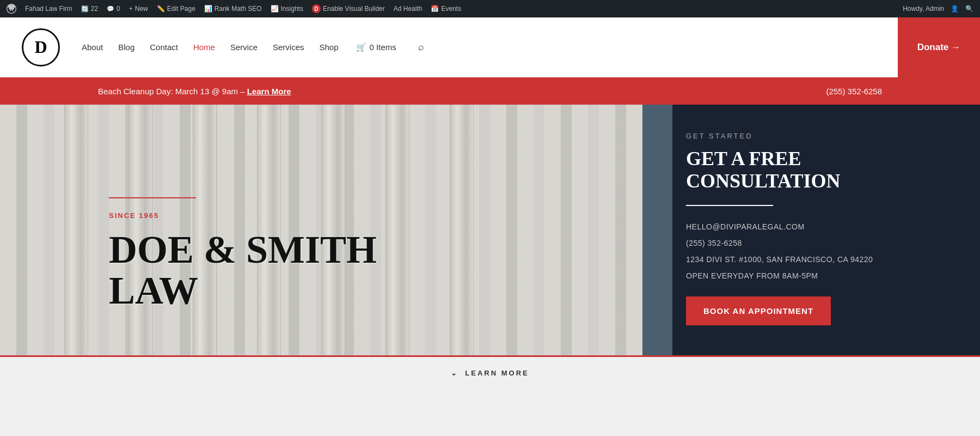  I want to click on admin-bar: Fahad Law Firm 🔄 22 💬 0 + New ✏️ Edit Pa…, so click(490, 9).